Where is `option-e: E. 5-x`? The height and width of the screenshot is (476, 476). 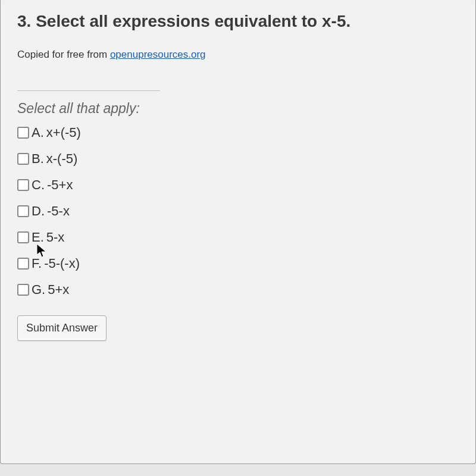
option-e: E. 5-x is located at coordinates (238, 237).